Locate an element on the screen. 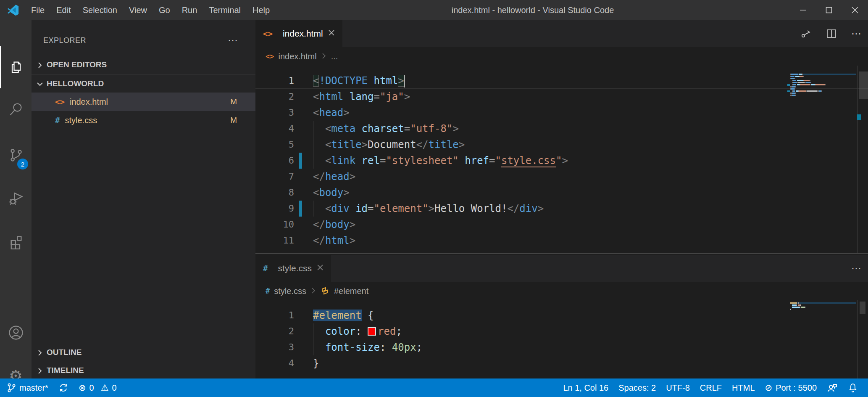 The height and width of the screenshot is (397, 868). open-editors-section: OPEN EDITORS is located at coordinates (144, 65).